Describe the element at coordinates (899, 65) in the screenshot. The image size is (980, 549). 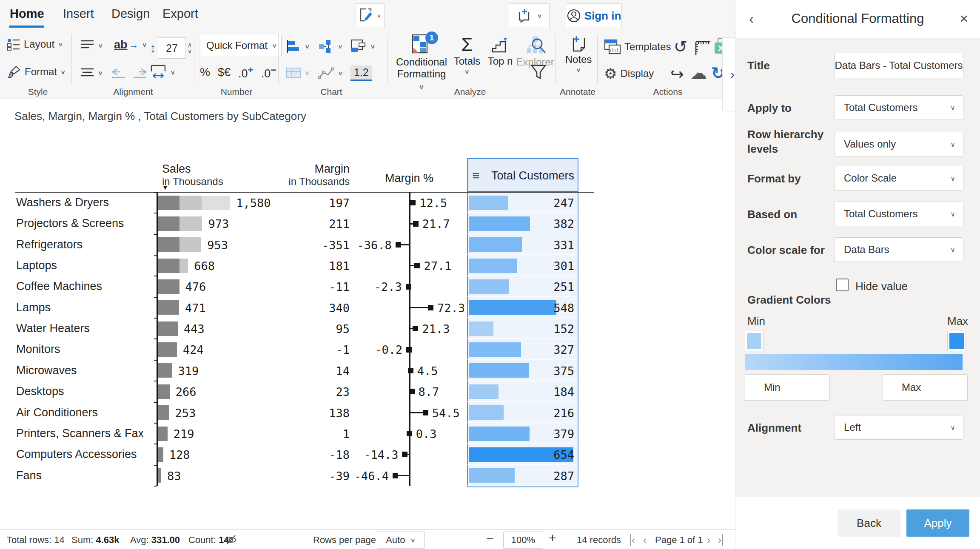
I see `title-input: Data Bars - Total Customers` at that location.